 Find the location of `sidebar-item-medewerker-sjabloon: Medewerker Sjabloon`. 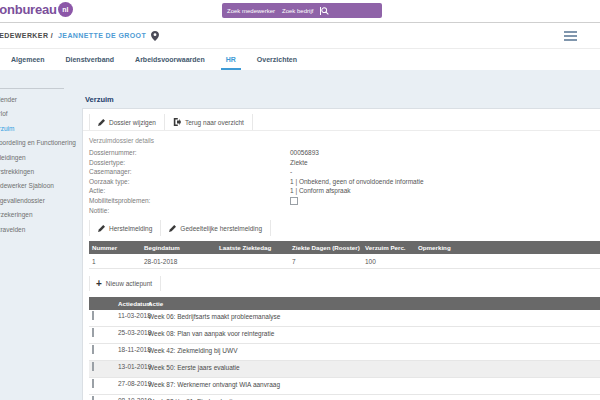

sidebar-item-medewerker-sjabloon: Medewerker Sjabloon is located at coordinates (32, 186).